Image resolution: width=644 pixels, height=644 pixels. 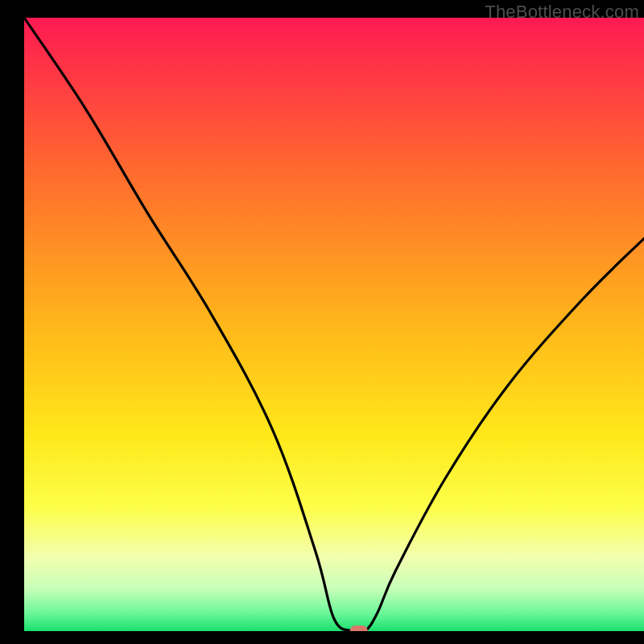 I want to click on watermark-text: TheBottleneck.com, so click(x=562, y=12).